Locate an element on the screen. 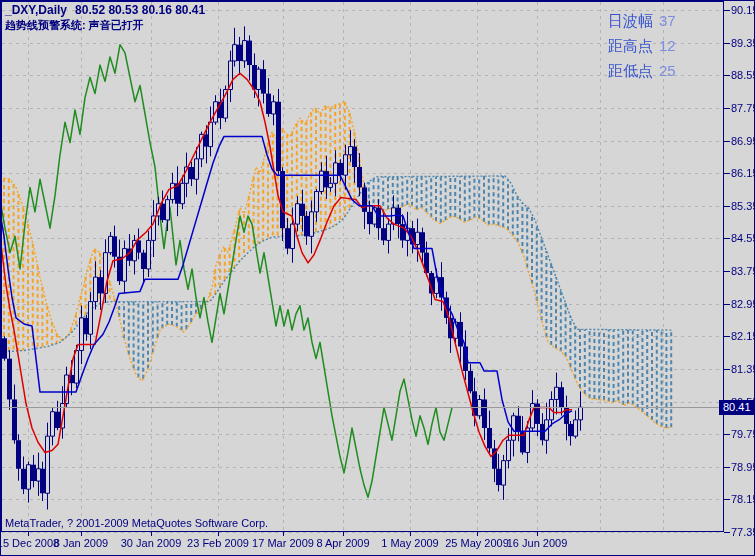  y-axis-label: 86.95 is located at coordinates (743, 141).